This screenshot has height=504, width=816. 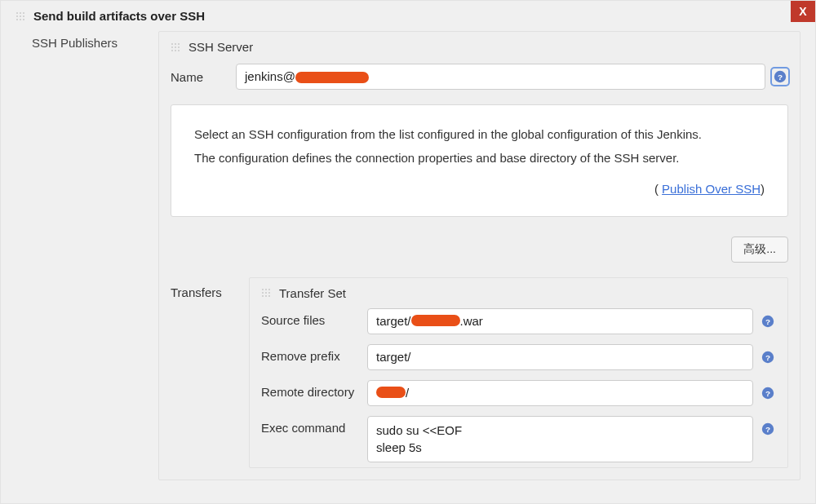 What do you see at coordinates (501, 77) in the screenshot?
I see `ssh-server-name-select: jenkins@` at bounding box center [501, 77].